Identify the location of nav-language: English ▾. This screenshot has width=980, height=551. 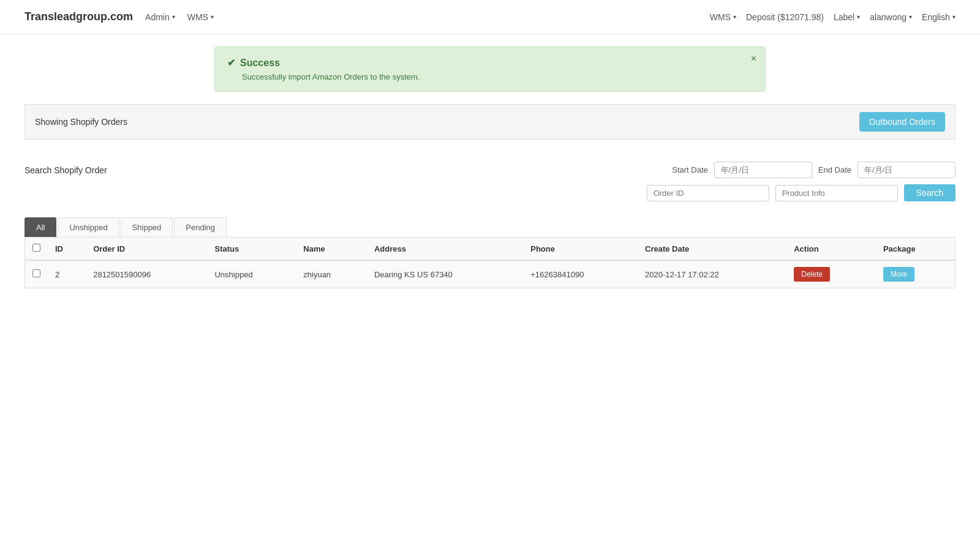
(938, 17).